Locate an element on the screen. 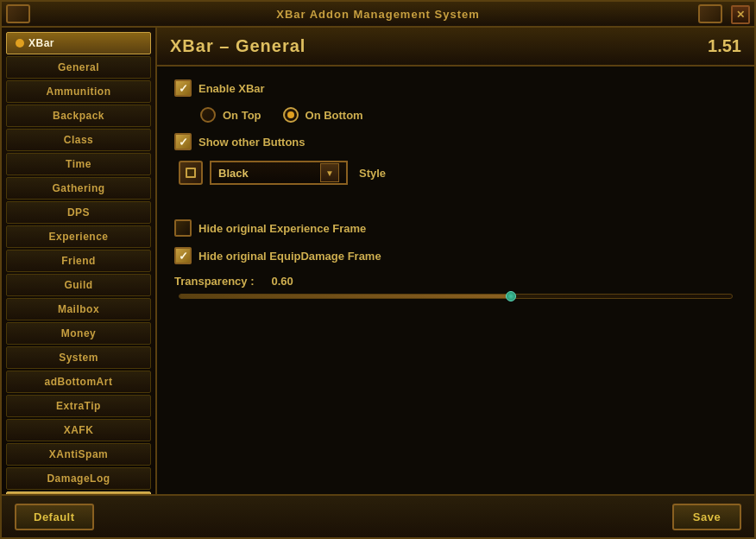  sidebar-item-guild: Guild is located at coordinates (79, 285).